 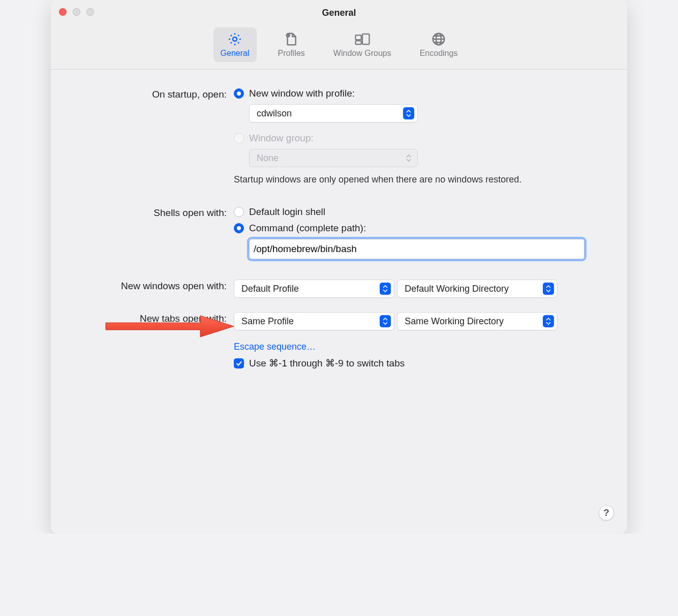 I want to click on startup-hint: Startup windows are only opened when the…, so click(x=414, y=180).